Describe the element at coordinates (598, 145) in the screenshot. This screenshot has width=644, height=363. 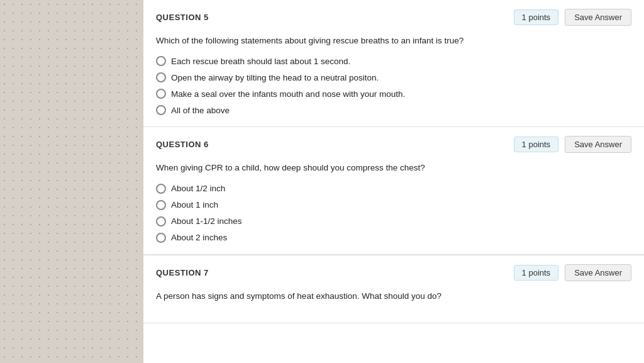
I see `save-answer-button-6: Save Answer` at that location.